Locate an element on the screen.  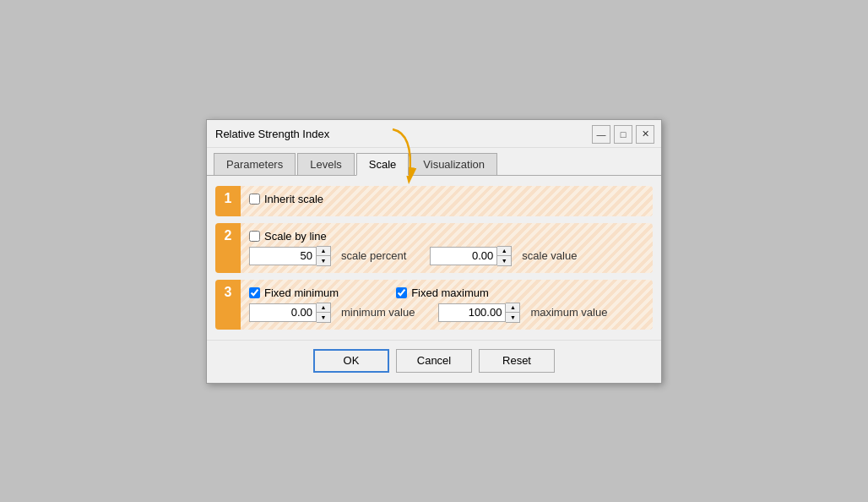
scale-percent-down: ▼ is located at coordinates (323, 260).